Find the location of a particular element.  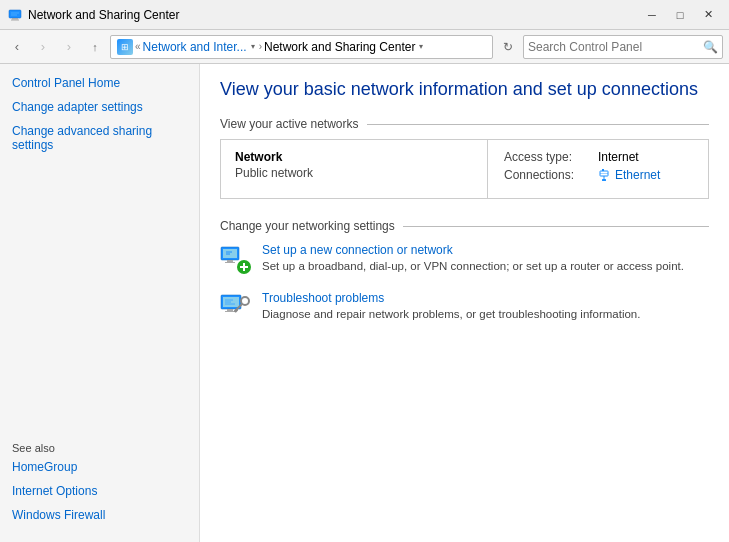

change-settings-label: Change your networking settings is located at coordinates (464, 226).